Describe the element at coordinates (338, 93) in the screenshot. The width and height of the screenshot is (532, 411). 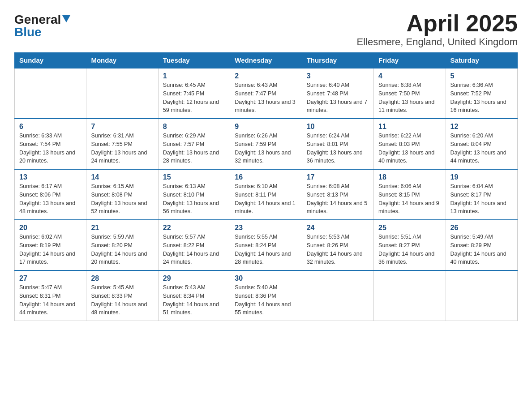
I see `calendar-cell: 3Sunrise: 6:40 AM Sunset: 7:48 PM Daylig…` at that location.